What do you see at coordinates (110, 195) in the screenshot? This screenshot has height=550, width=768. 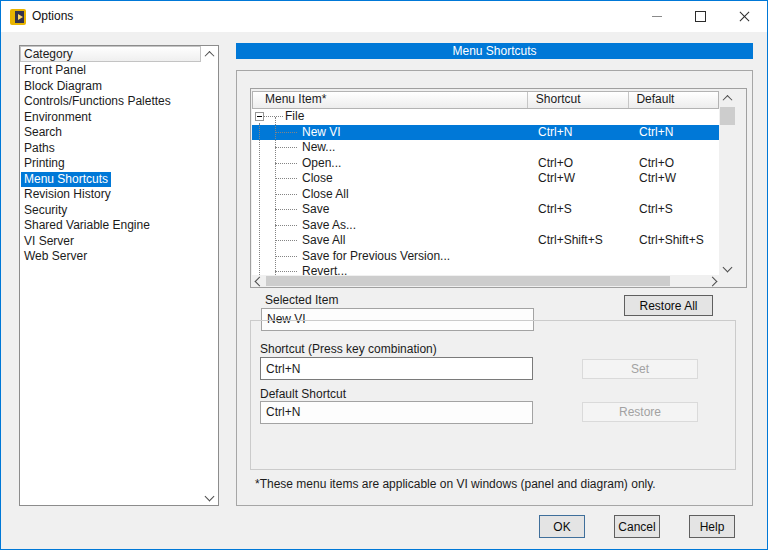 I see `category-item: Revision History` at bounding box center [110, 195].